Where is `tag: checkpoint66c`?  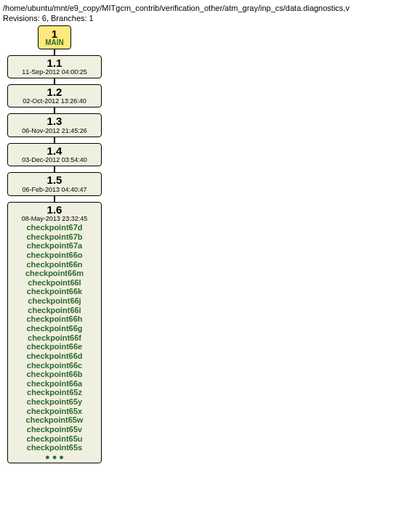 tag: checkpoint66c is located at coordinates (54, 366).